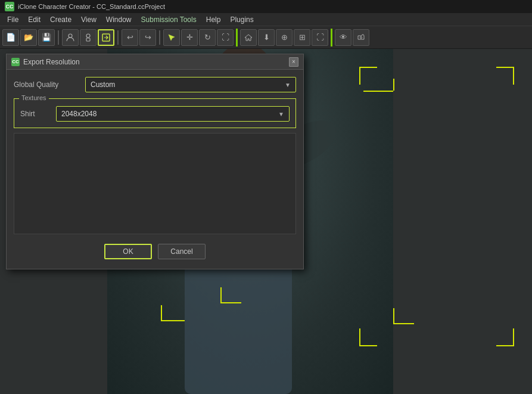  Describe the element at coordinates (361, 38) in the screenshot. I see `camera-button` at that location.